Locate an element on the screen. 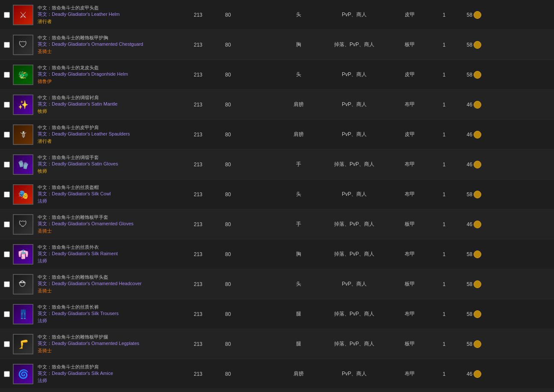  item-class: 牧师 is located at coordinates (109, 171).